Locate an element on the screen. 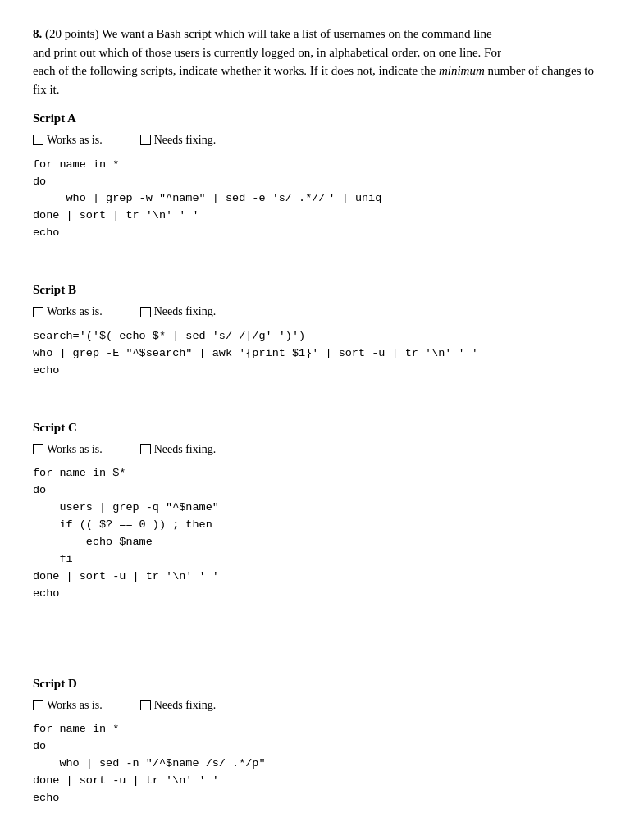 The width and height of the screenshot is (630, 840). checkbox-c-needs is located at coordinates (146, 450).